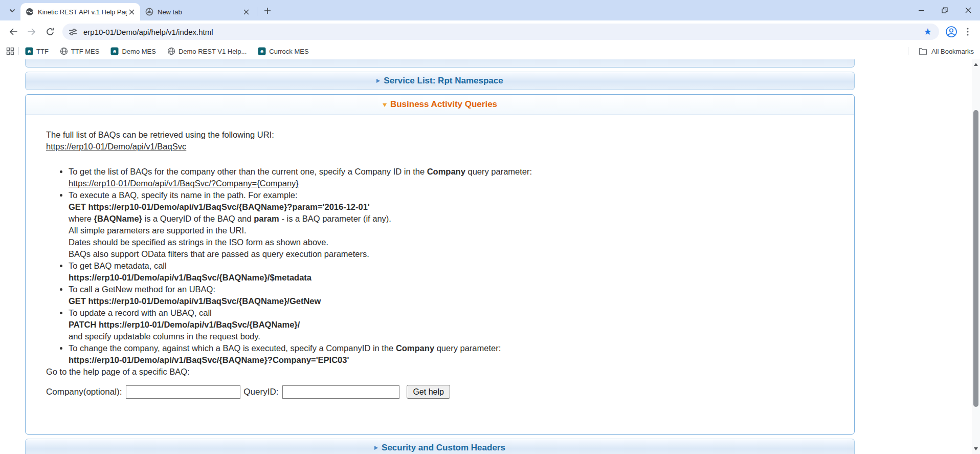 Image resolution: width=980 pixels, height=454 pixels. Describe the element at coordinates (115, 51) in the screenshot. I see `svg-text: e` at that location.